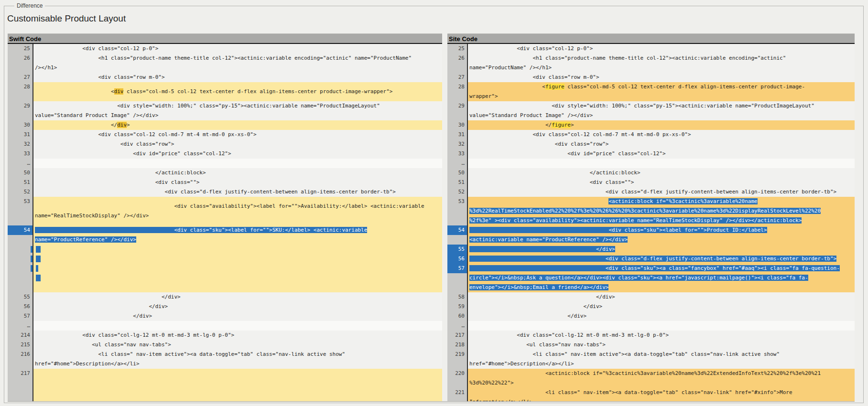 The height and width of the screenshot is (406, 868). Describe the element at coordinates (20, 106) in the screenshot. I see `line-number: 29` at that location.